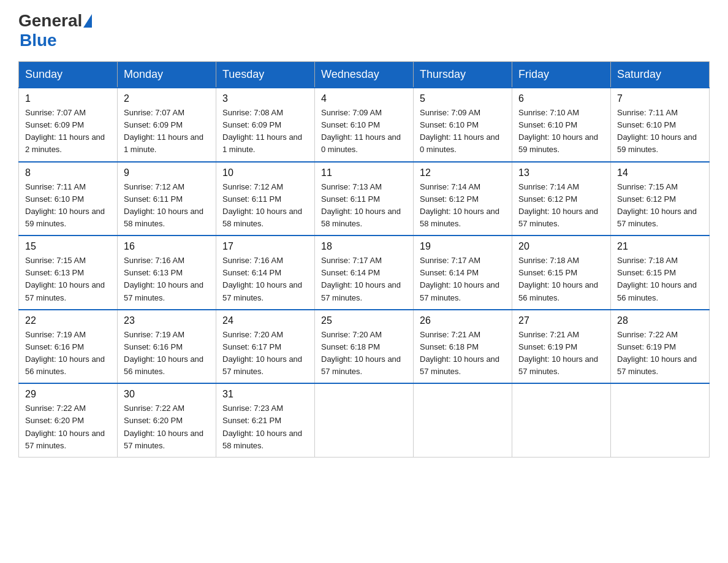  What do you see at coordinates (661, 75) in the screenshot?
I see `weekday-header-saturday: Saturday` at bounding box center [661, 75].